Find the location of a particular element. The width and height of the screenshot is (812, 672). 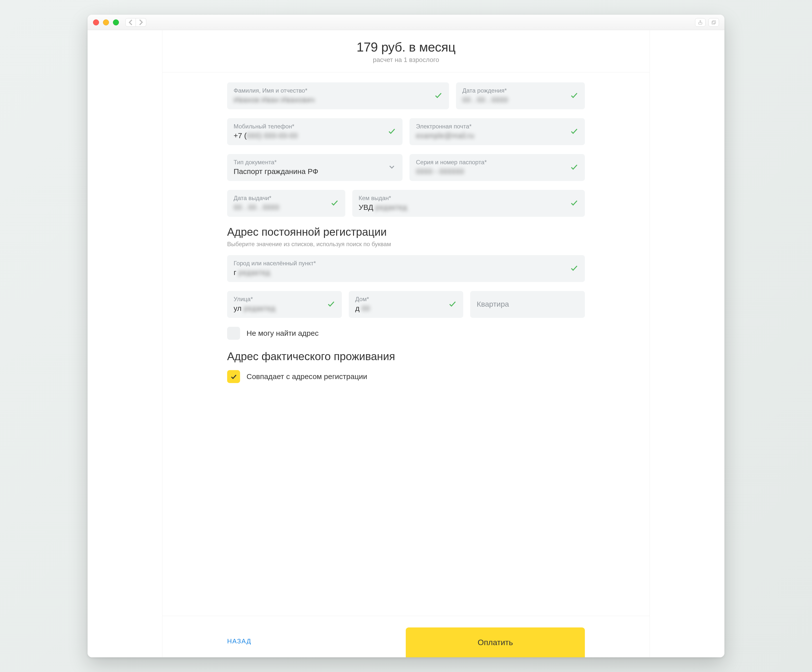

passport-field: Серия и номер паспорта* 0000 - 000000 is located at coordinates (497, 168).